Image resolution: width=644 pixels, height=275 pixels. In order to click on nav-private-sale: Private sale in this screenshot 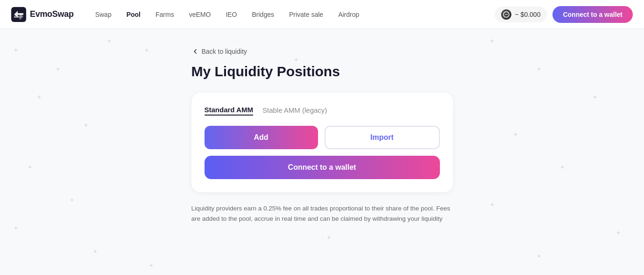, I will do `click(306, 14)`.